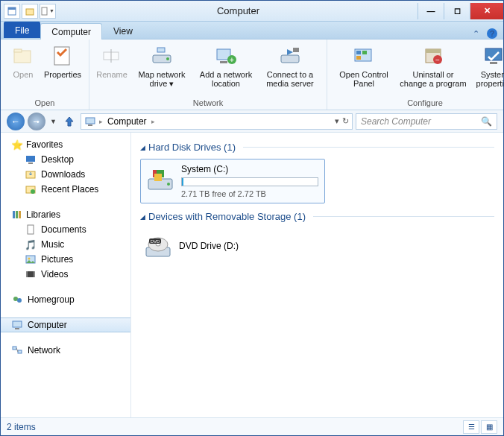 The height and width of the screenshot is (436, 504). What do you see at coordinates (63, 56) in the screenshot?
I see `properties-icon` at bounding box center [63, 56].